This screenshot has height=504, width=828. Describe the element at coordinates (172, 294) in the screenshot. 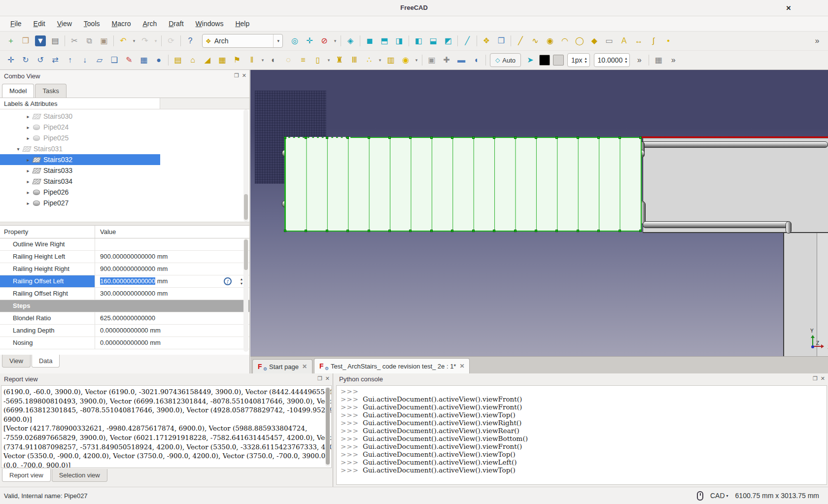

I see `property-value: 300.000000000000 mm ƒ ▴▾` at that location.